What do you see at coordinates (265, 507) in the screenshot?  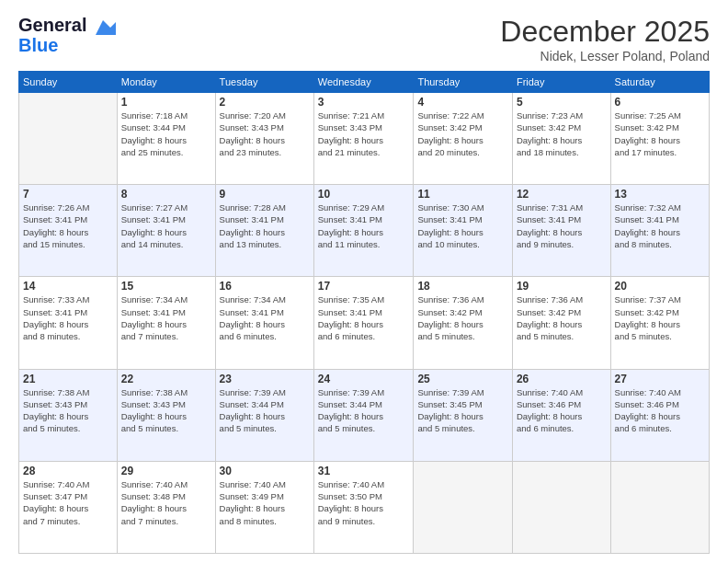 I see `table-row: 30Sunrise: 7:40 AM Sunset: 3:49 PM Dayli…` at bounding box center [265, 507].